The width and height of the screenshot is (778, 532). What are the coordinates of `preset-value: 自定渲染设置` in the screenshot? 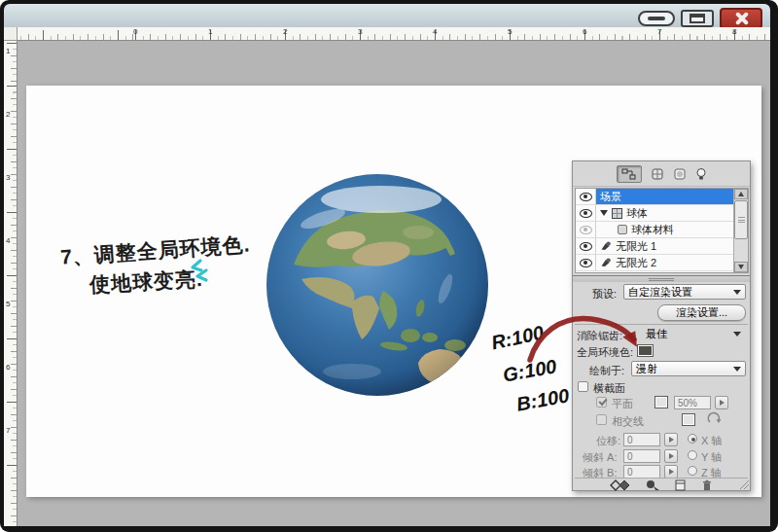 It's located at (679, 292).